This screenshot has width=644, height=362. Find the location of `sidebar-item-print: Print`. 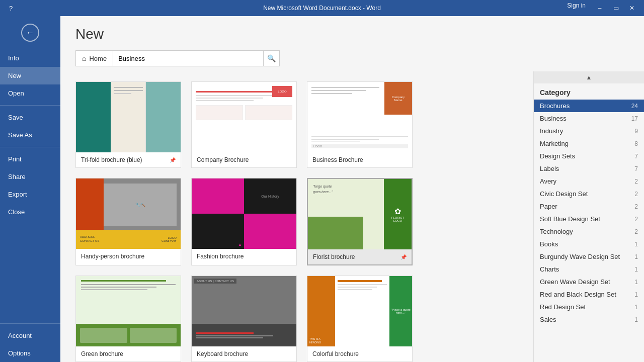

sidebar-item-print: Print is located at coordinates (30, 159).